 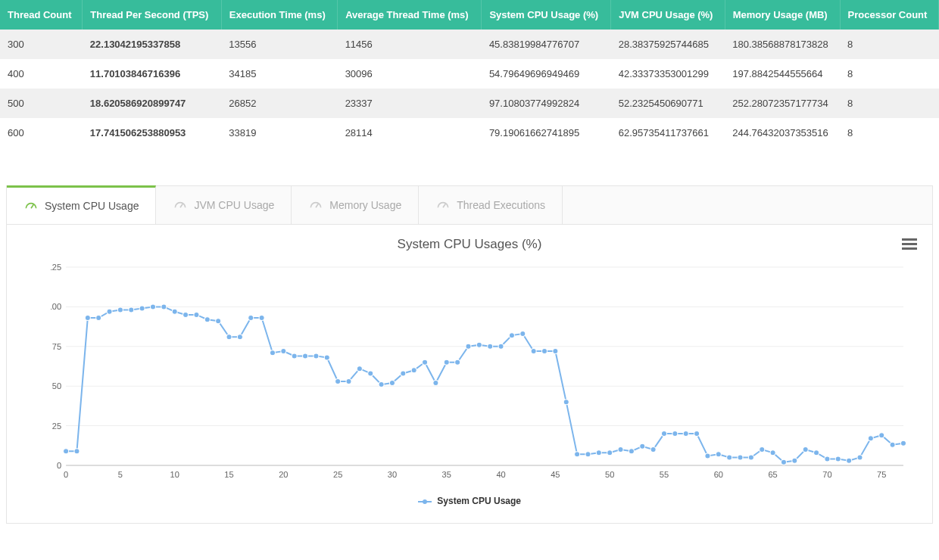 I want to click on tab-label: Memory Usage, so click(x=365, y=205).